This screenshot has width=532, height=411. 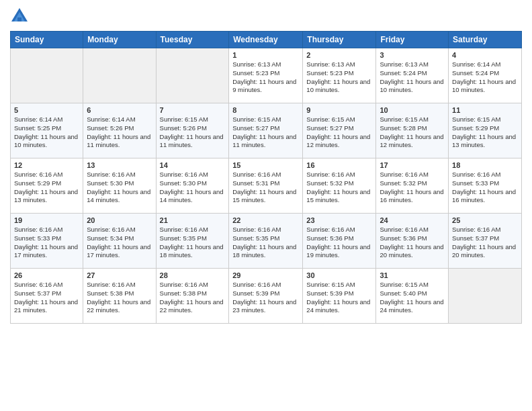 What do you see at coordinates (412, 241) in the screenshot?
I see `calendar-cell: 24Sunrise: 6:16 AM Sunset: 5:36 PM Dayli…` at bounding box center [412, 241].